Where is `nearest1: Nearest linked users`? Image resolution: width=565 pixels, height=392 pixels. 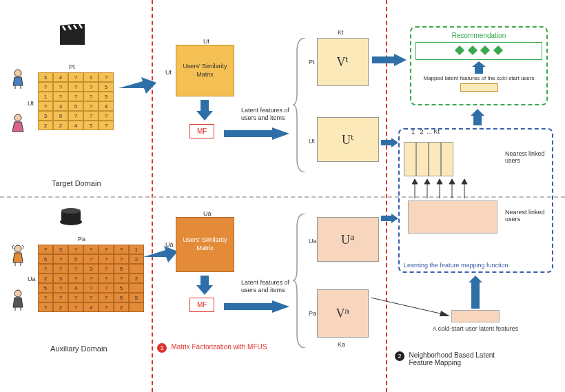
nearest1: Nearest linked users is located at coordinates (526, 157).